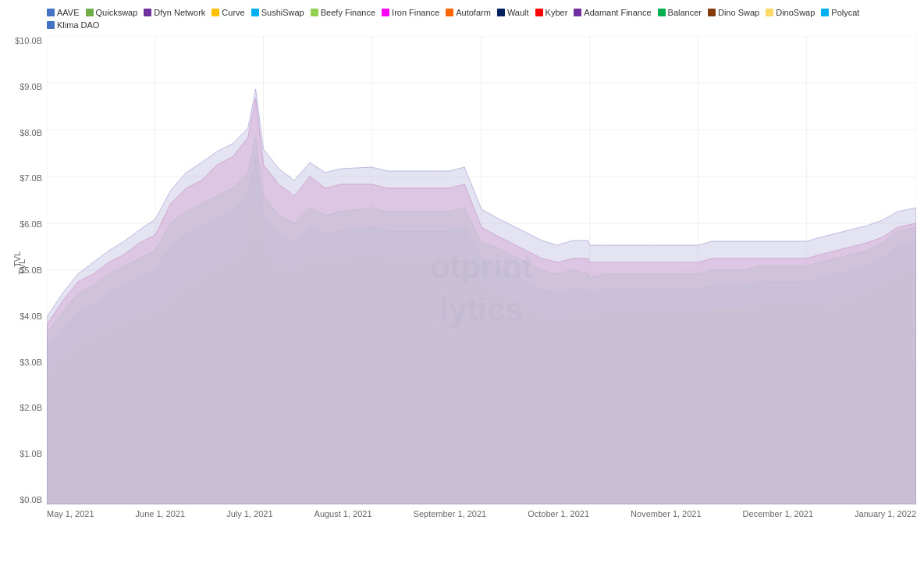  What do you see at coordinates (557, 12) in the screenshot?
I see `legend-label-kyber: Kyber` at bounding box center [557, 12].